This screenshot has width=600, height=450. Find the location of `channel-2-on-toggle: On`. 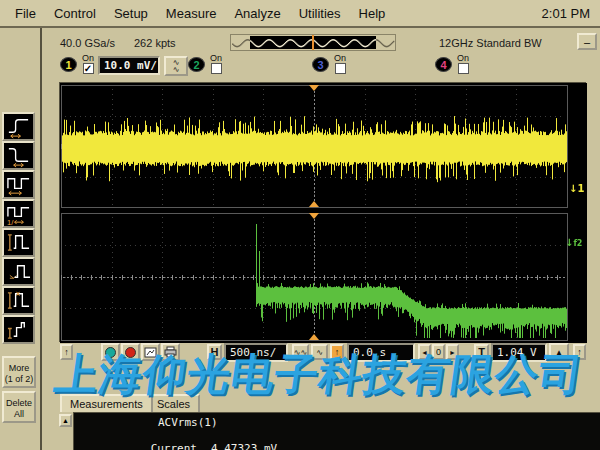

channel-2-on-toggle: On is located at coordinates (216, 64).